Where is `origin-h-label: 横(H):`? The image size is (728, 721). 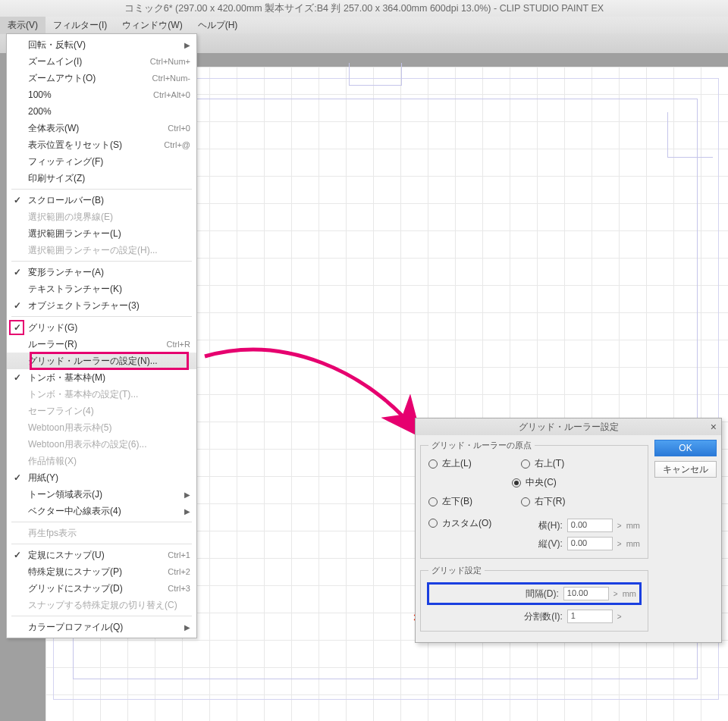 origin-h-label: 横(H): is located at coordinates (541, 526).